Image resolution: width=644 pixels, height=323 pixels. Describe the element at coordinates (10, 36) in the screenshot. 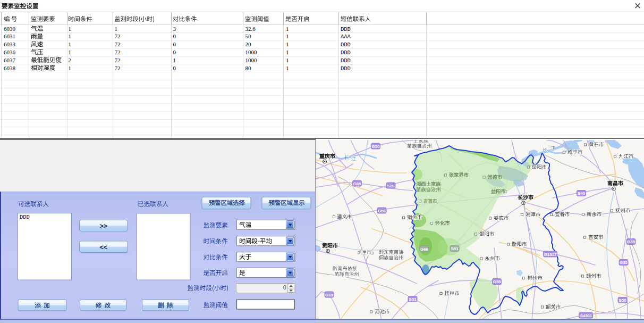

I see `svg-text: 6031` at that location.